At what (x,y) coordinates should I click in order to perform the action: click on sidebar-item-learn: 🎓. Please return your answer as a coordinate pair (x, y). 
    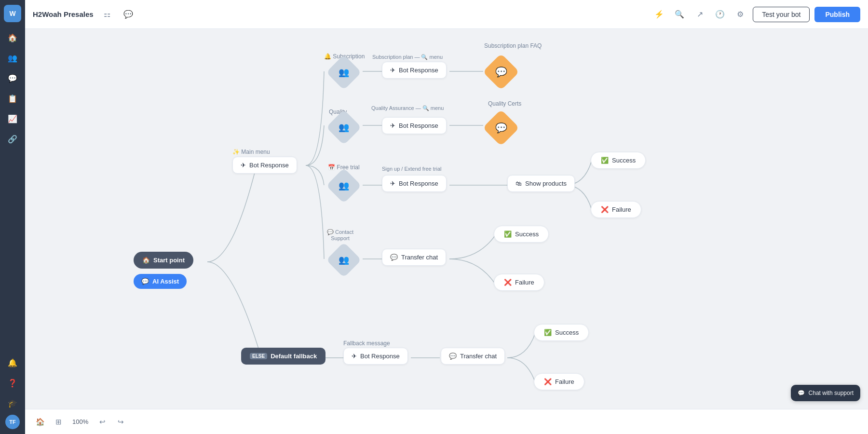
    Looking at the image, I should click on (13, 403).